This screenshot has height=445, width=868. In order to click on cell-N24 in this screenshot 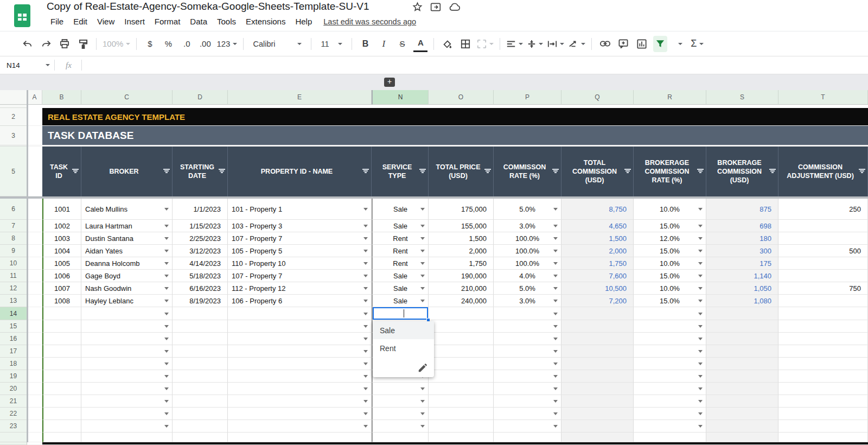, I will do `click(400, 437)`.